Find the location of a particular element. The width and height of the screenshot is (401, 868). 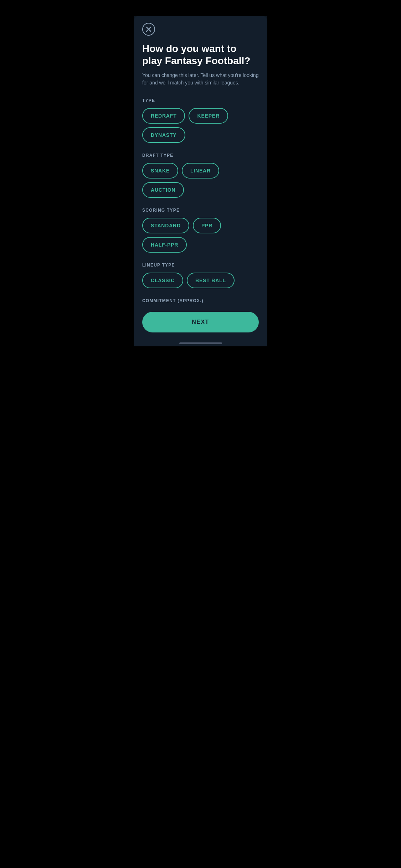

lineup-type-section-label: LINEUP TYPE is located at coordinates (200, 265).